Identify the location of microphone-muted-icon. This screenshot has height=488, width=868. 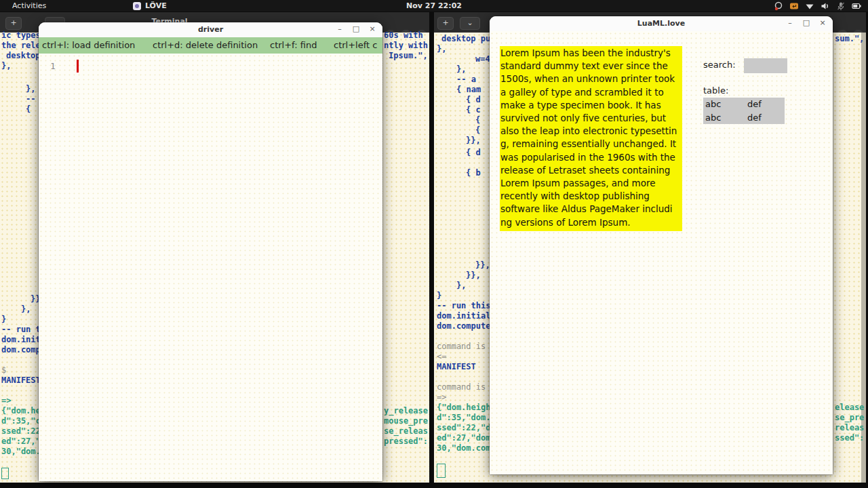
(841, 6).